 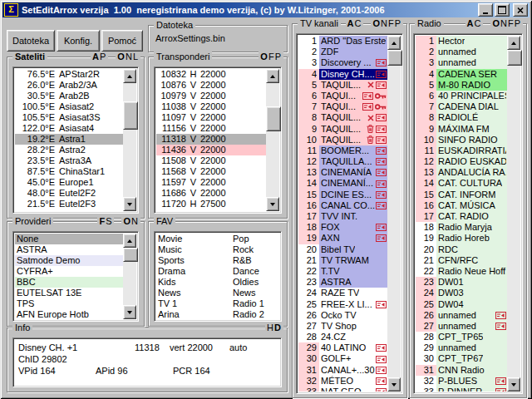 What do you see at coordinates (342, 183) in the screenshot?
I see `channel-row: 14 CINEMANÍ...` at bounding box center [342, 183].